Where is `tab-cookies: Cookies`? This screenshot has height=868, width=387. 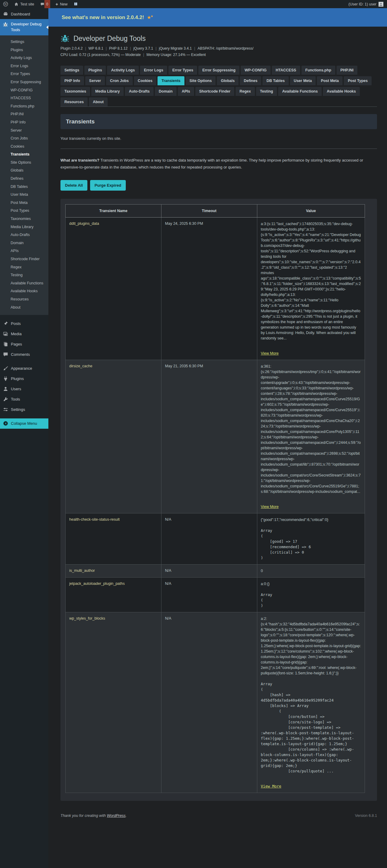 tab-cookies: Cookies is located at coordinates (146, 81).